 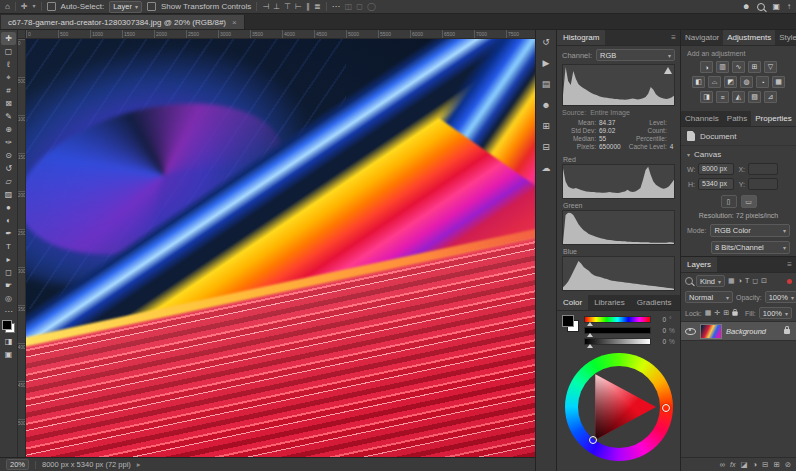 What do you see at coordinates (726, 313) in the screenshot?
I see `lock-icon-2: ⊞` at bounding box center [726, 313].